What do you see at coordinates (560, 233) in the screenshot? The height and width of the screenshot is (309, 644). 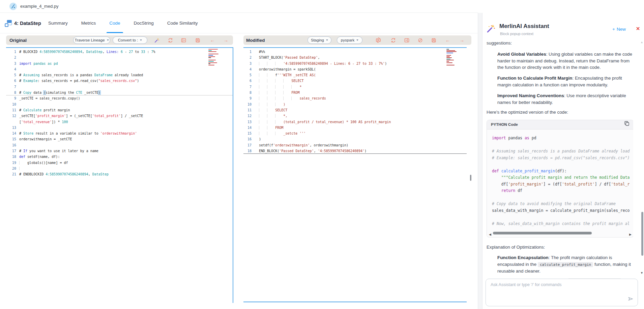 I see `horizontal-scrollbar: ◀ ▶` at bounding box center [560, 233].